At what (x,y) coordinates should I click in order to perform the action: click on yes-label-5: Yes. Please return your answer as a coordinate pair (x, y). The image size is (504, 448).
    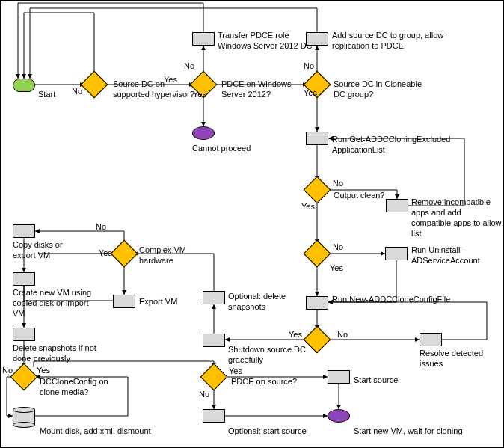
    Looking at the image, I should click on (336, 268).